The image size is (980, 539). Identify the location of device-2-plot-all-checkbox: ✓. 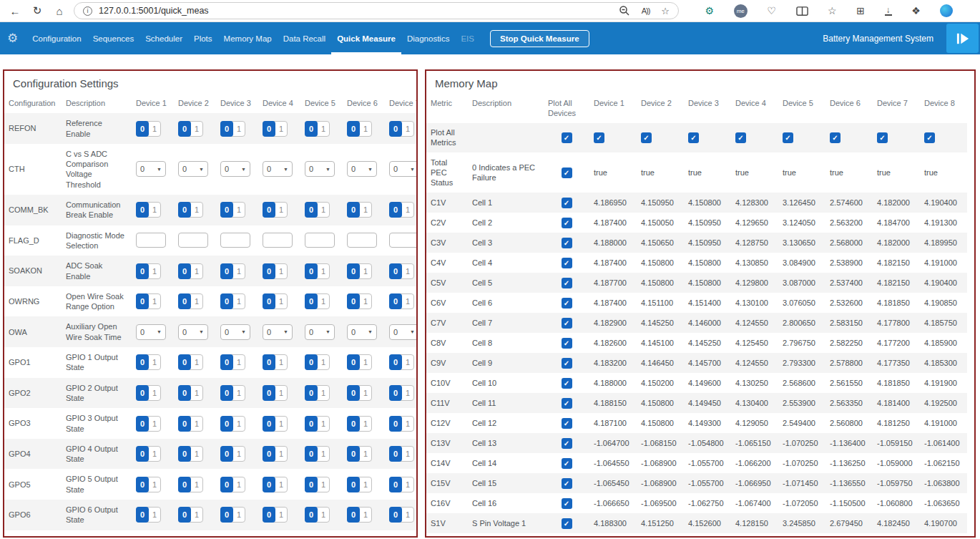
(647, 137).